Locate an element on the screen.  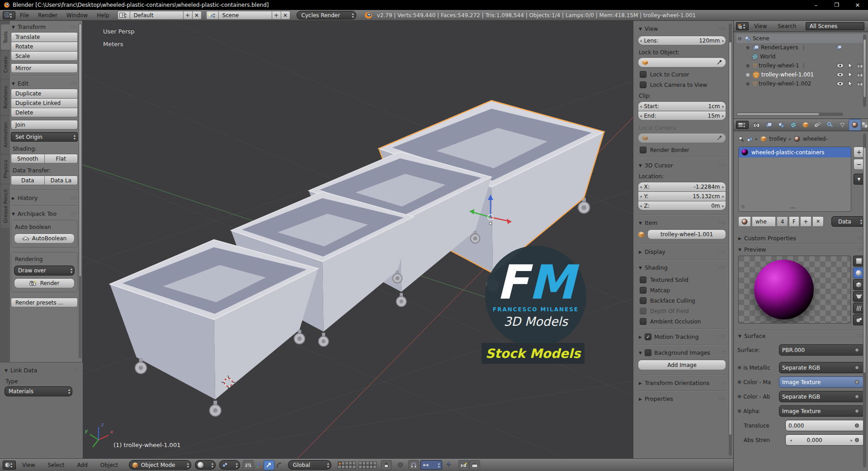
panel-header-surface: ▼Surface∷∷ is located at coordinates (801, 336).